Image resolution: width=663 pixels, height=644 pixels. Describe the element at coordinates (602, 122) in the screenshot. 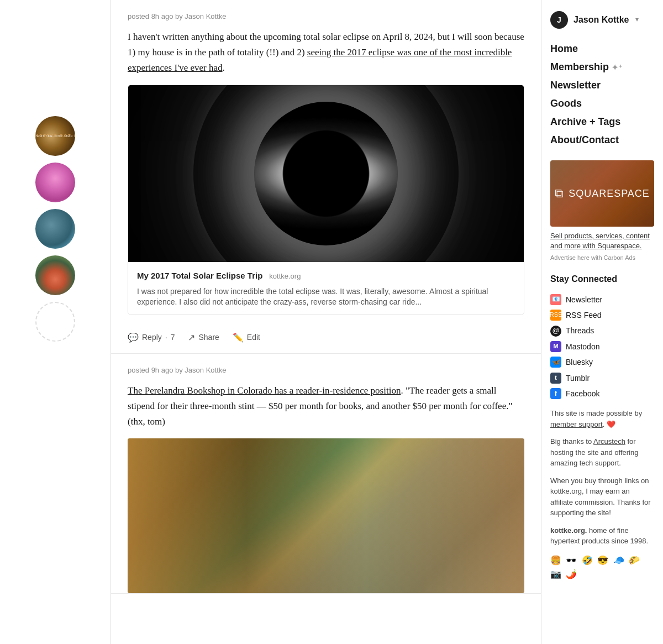

I see `nav-archive: Archive + Tags` at that location.